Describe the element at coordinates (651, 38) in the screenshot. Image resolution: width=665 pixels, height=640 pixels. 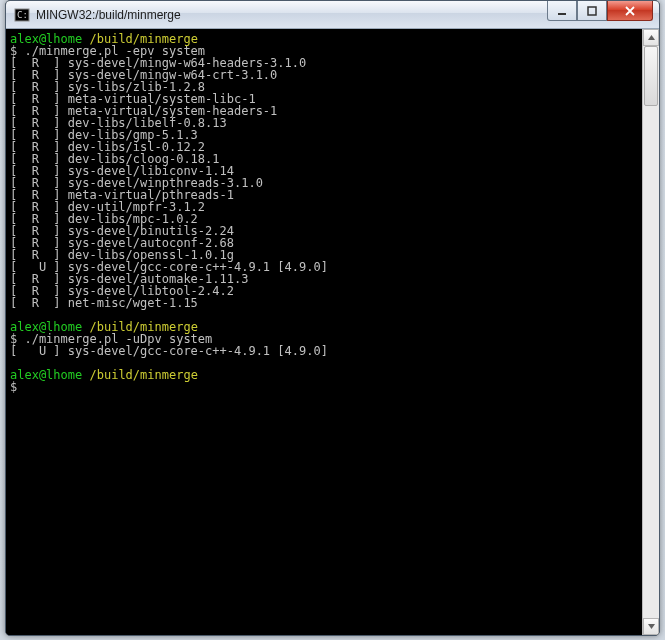
I see `scroll-up-button` at that location.